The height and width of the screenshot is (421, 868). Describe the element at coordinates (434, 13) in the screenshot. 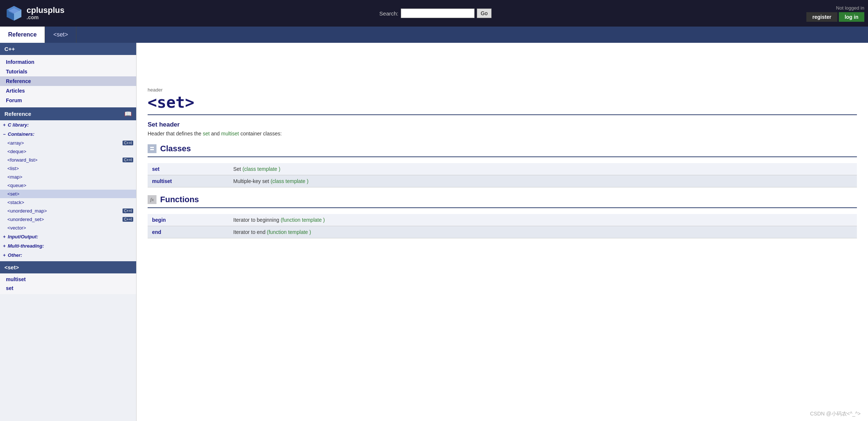

I see `top-header: cplusplus .com Search: Go Not logged in …` at that location.